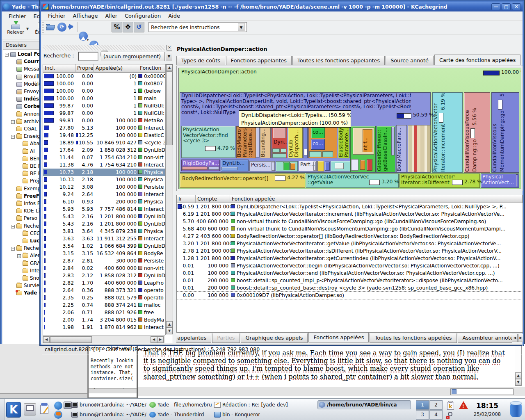 The width and height of the screenshot is (525, 420). Describe the element at coordinates (85, 16) in the screenshot. I see `kcg-menu-Affichage: Affichage` at that location.